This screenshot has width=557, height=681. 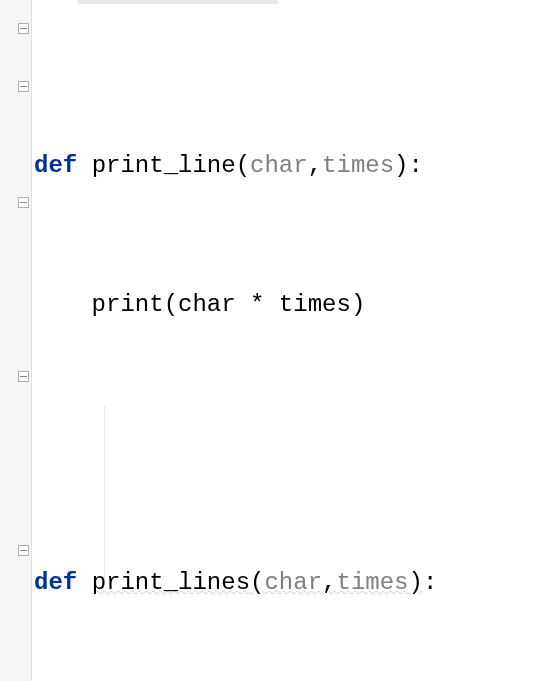 I want to click on code-line: def print_line(char,times):, so click(x=296, y=166).